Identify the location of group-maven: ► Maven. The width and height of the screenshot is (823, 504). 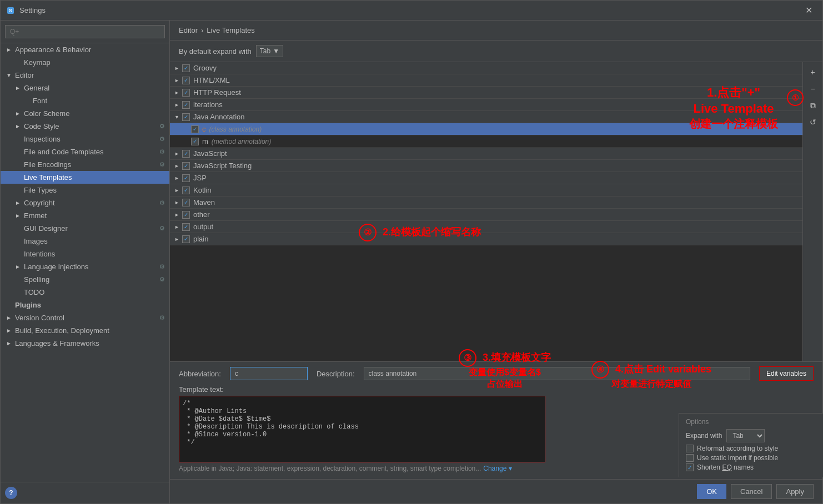
(486, 203).